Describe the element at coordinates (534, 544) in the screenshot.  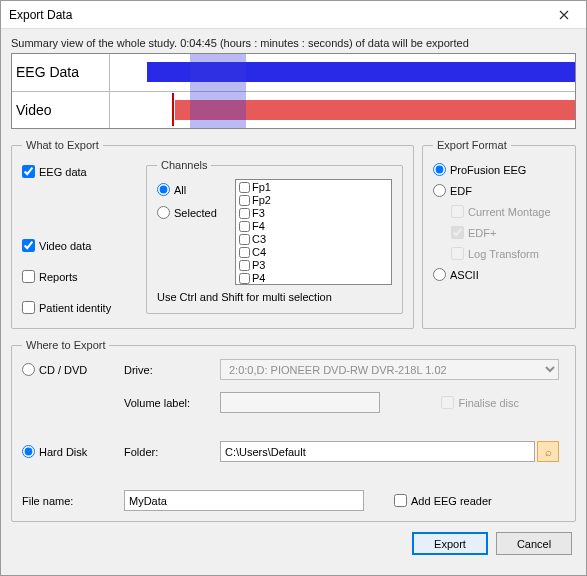
I see `cancel-button: Cancel` at that location.